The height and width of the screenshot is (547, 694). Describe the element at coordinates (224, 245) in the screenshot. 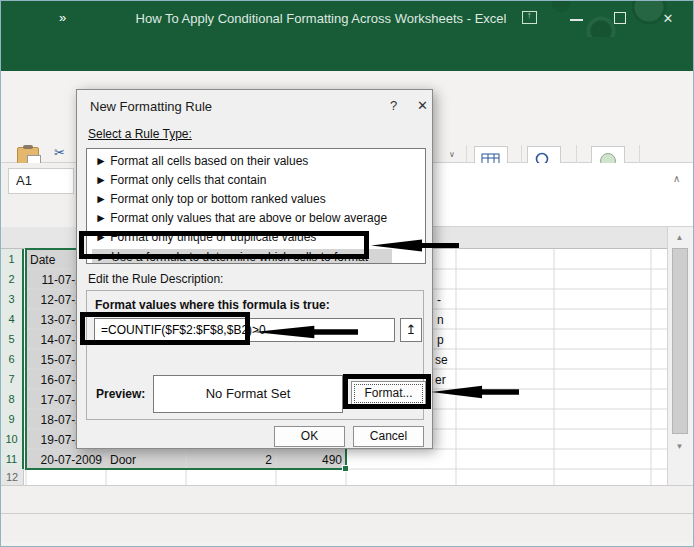

I see `annotation-rect-rule-item` at that location.